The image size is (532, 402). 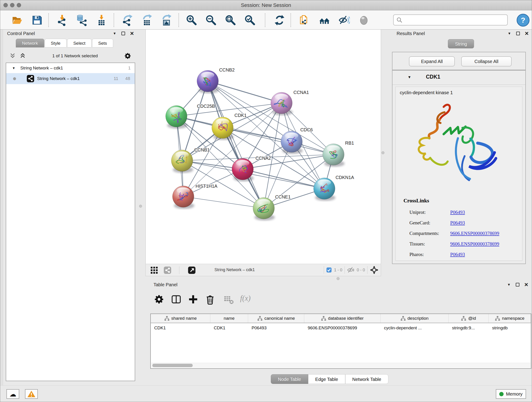 I want to click on column-header-id: @id, so click(x=469, y=318).